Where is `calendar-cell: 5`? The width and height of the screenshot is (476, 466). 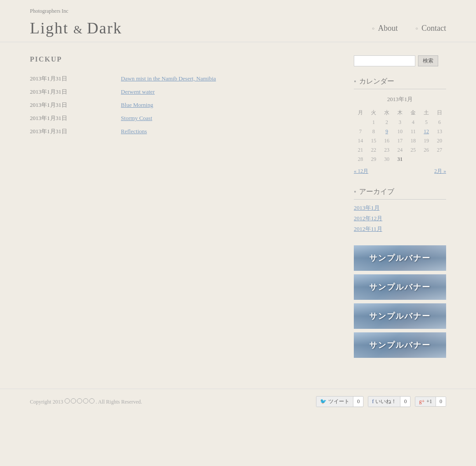
calendar-cell: 5 is located at coordinates (426, 122).